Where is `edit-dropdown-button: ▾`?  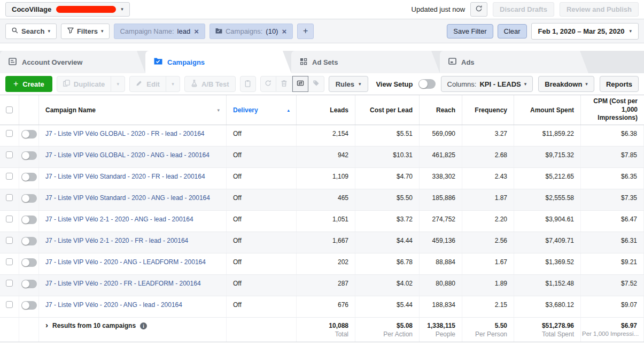 edit-dropdown-button: ▾ is located at coordinates (173, 84).